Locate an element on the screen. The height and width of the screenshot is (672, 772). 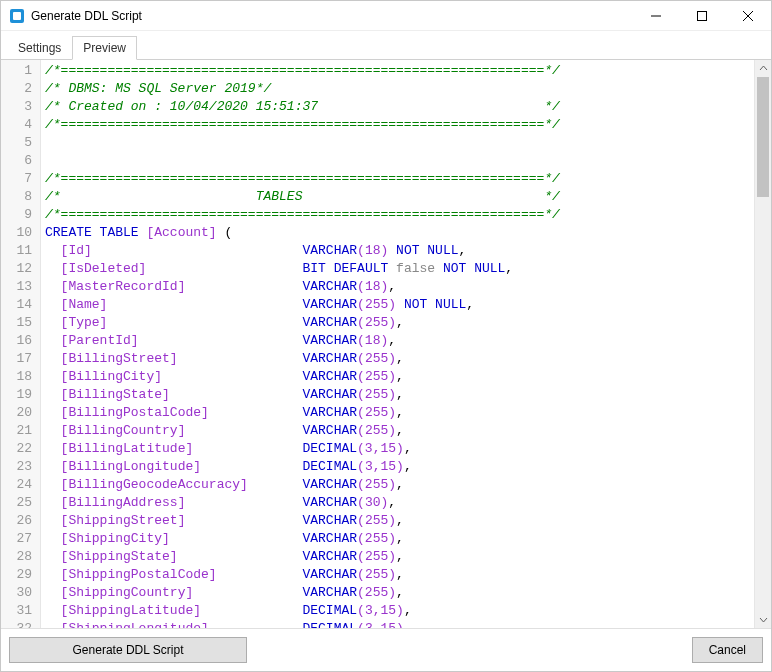
line-number: 18 is located at coordinates (22, 377).